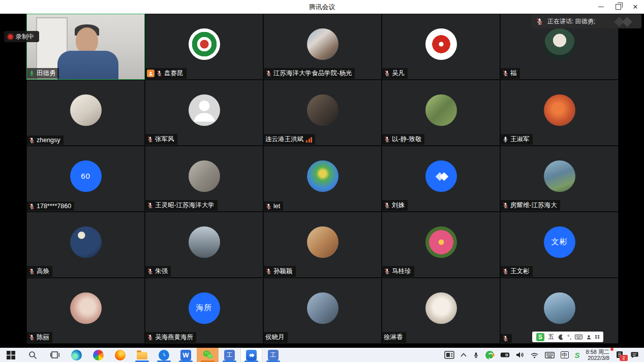 The width and height of the screenshot is (644, 362). What do you see at coordinates (85, 113) in the screenshot?
I see `participant-tile: zhengsy` at bounding box center [85, 113].